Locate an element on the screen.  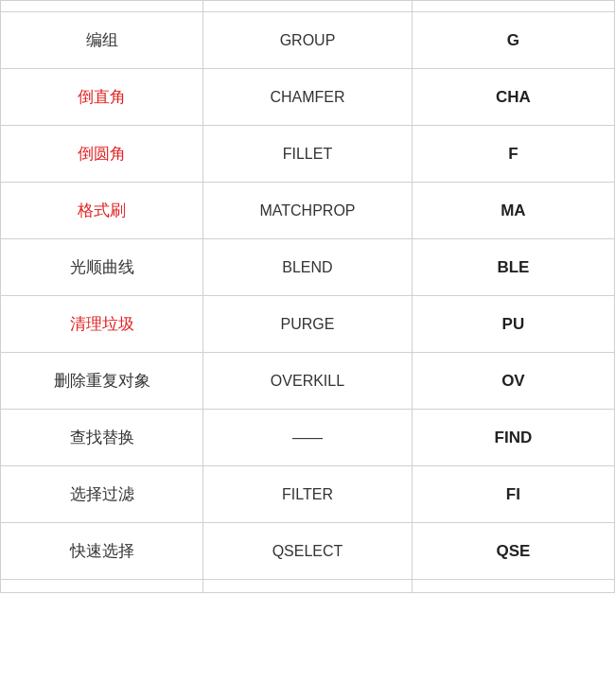
table-row: 选择过滤FILTERFI is located at coordinates (308, 495).